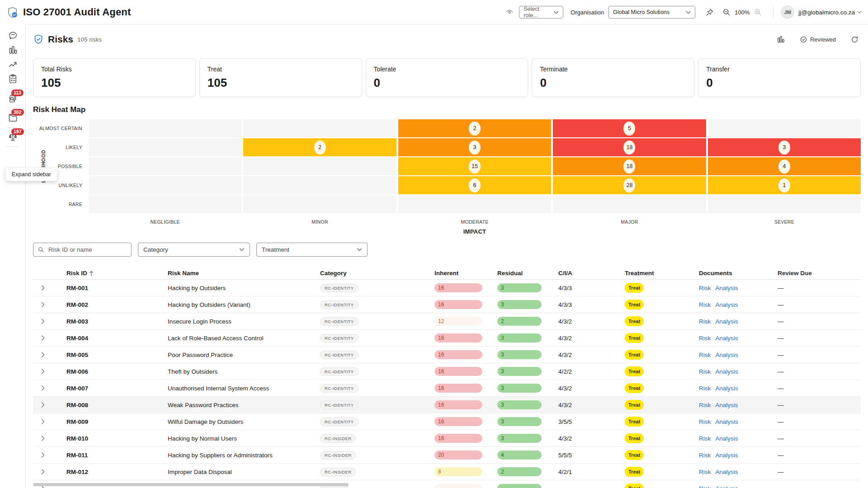  What do you see at coordinates (818, 40) in the screenshot?
I see `reviewed-toggle: Reviewed` at bounding box center [818, 40].